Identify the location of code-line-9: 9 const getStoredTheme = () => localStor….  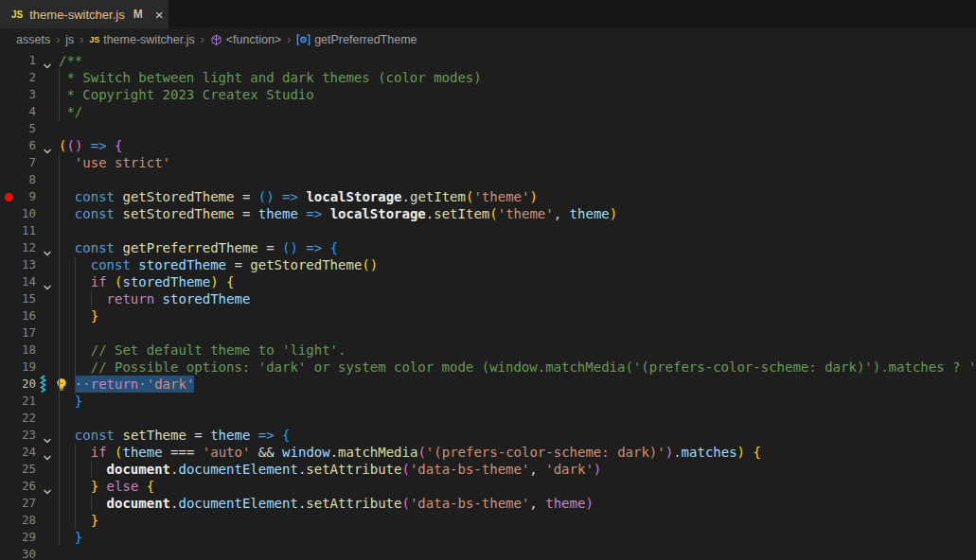
(488, 197).